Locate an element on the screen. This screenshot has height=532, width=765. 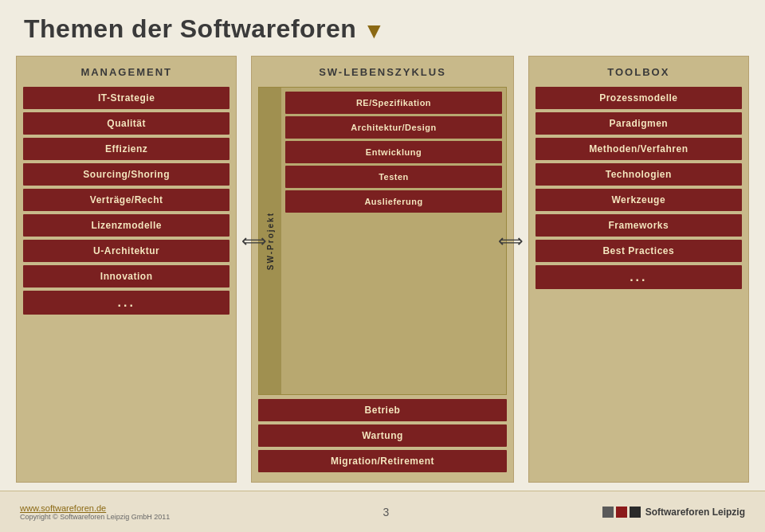
toolbox-item: Best Practices is located at coordinates (639, 251).